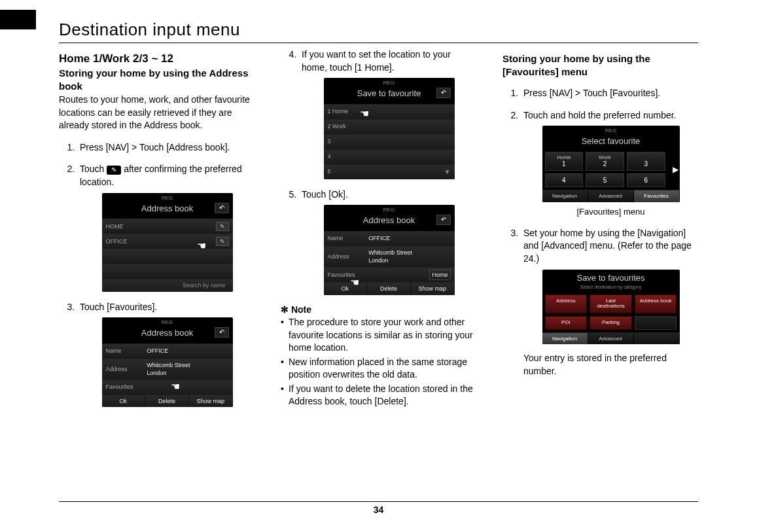 The width and height of the screenshot is (757, 532). I want to click on note-heading: ✻ Note, so click(378, 310).